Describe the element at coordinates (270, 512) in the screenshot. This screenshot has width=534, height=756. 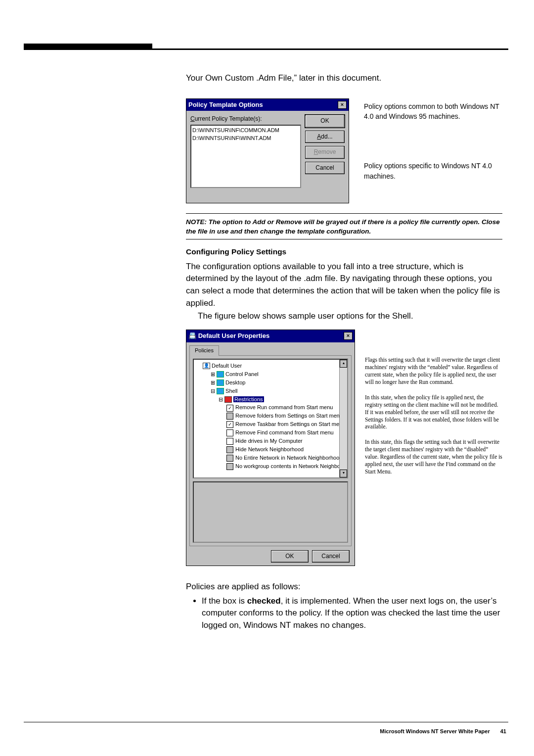
I see `settings-detail-pane` at that location.